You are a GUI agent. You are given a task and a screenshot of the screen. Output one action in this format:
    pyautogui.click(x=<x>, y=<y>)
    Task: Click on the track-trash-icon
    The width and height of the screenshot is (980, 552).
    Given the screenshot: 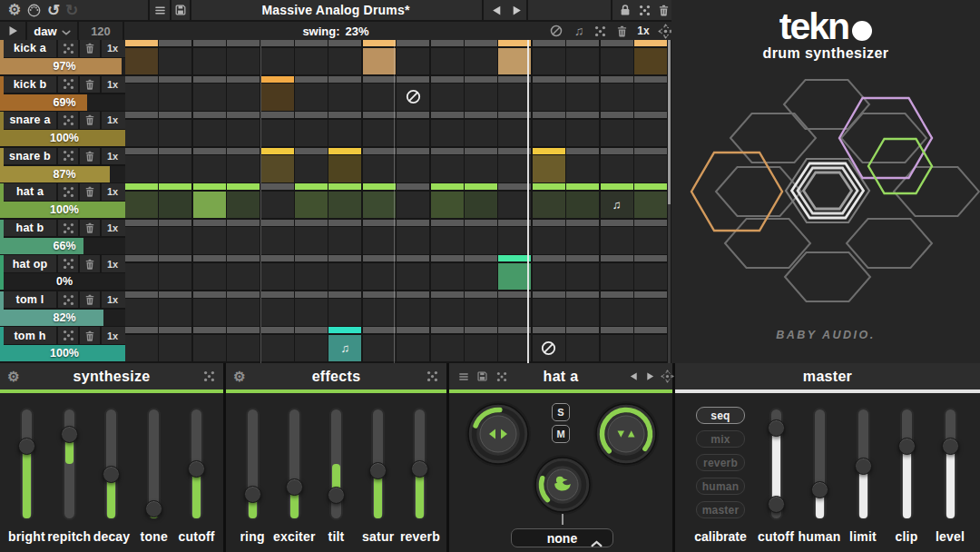 What is the action you would take?
    pyautogui.click(x=89, y=85)
    